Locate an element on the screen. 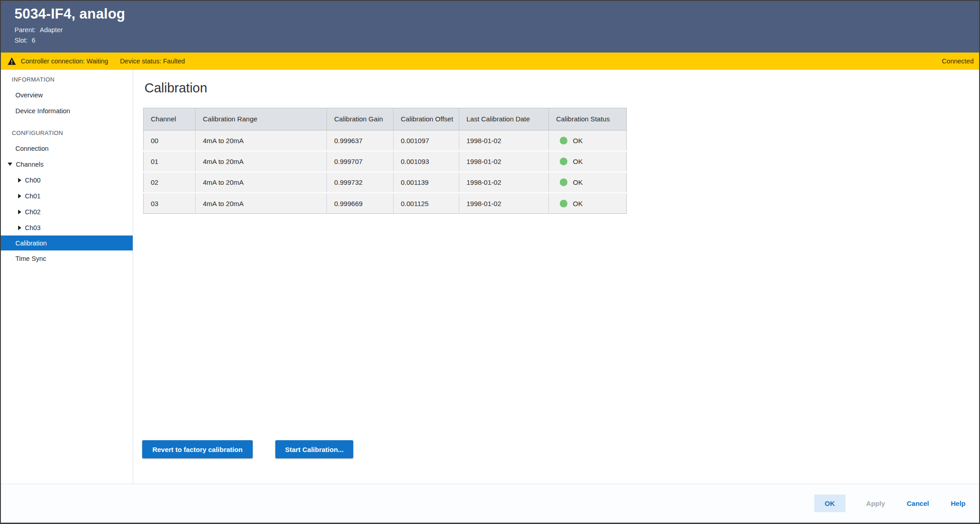 The image size is (980, 524). cell-gain: 0.999637 is located at coordinates (360, 141).